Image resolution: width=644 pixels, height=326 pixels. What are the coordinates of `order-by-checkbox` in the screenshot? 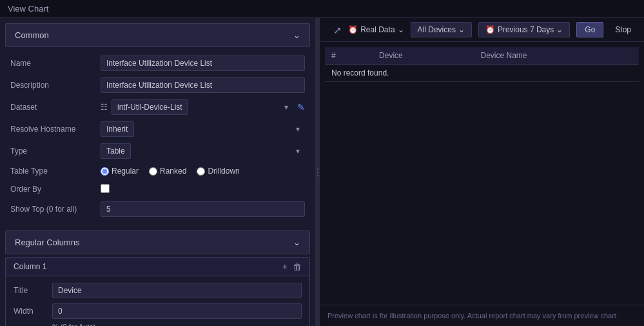 It's located at (105, 188).